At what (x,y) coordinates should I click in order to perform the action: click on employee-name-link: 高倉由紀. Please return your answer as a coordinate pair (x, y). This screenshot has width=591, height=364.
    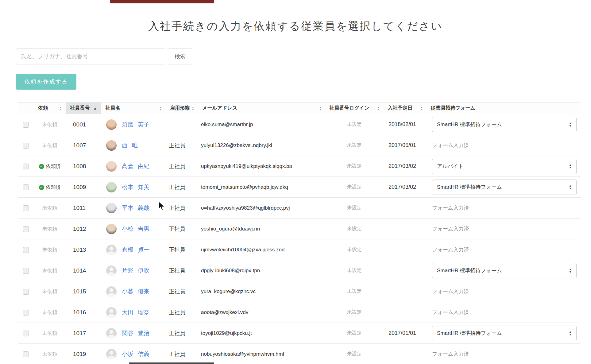
    Looking at the image, I should click on (136, 166).